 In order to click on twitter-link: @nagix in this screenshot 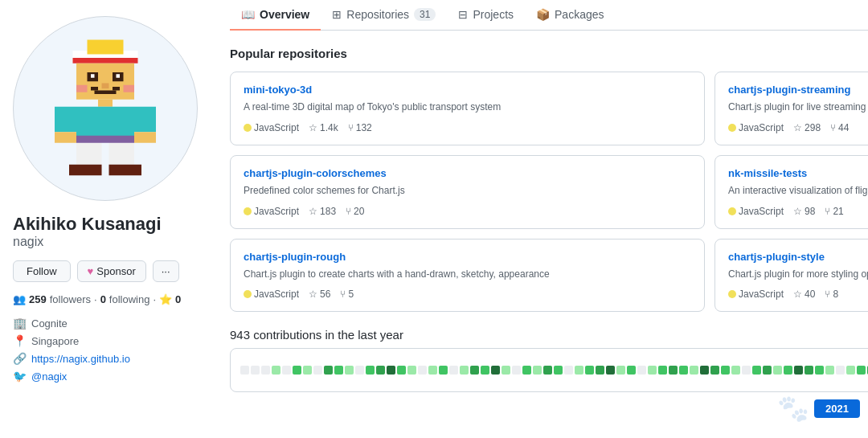, I will do `click(49, 376)`.